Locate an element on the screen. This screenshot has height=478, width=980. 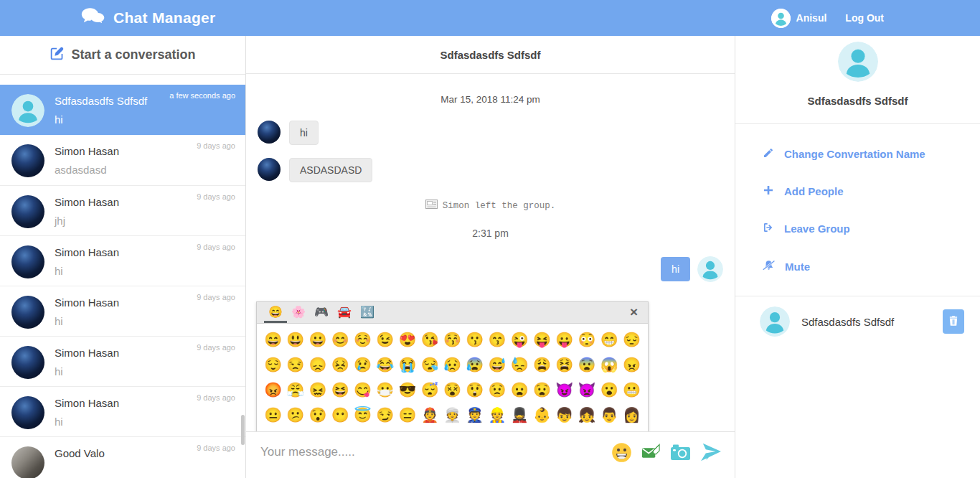
emoji: 🙋 is located at coordinates (452, 429).